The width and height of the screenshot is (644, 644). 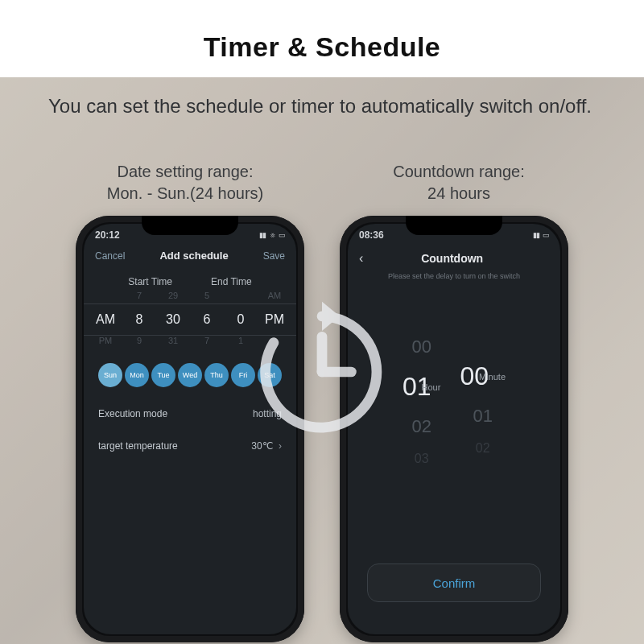 I want to click on day-tue: Tue, so click(x=163, y=375).